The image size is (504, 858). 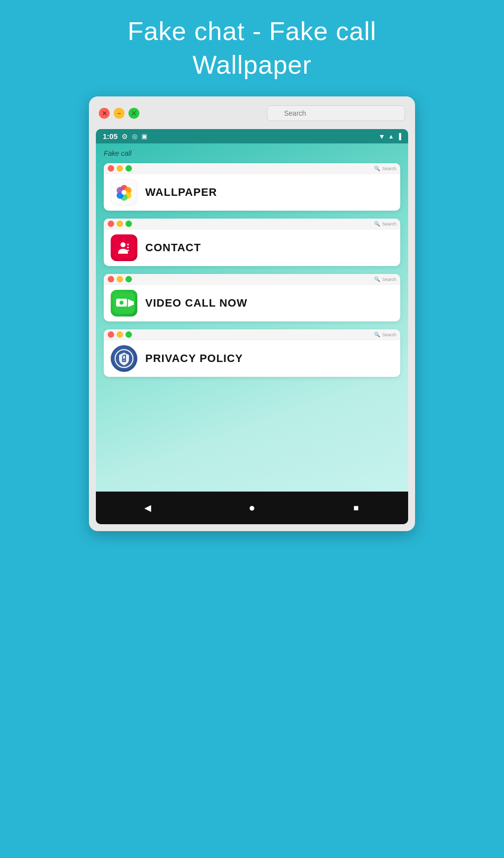 What do you see at coordinates (252, 136) in the screenshot?
I see `status-bar: 1:05 ⚙ ◎ ▣ ▼ ▲ ▐` at bounding box center [252, 136].